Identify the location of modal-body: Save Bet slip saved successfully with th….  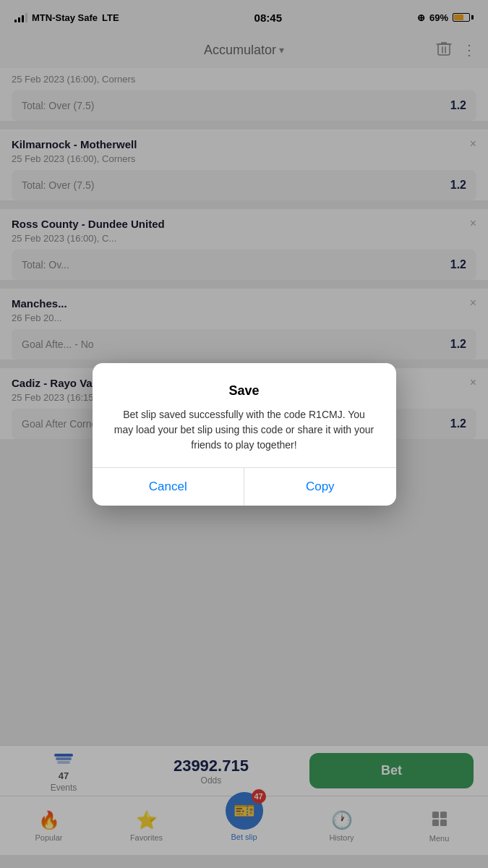
(244, 415).